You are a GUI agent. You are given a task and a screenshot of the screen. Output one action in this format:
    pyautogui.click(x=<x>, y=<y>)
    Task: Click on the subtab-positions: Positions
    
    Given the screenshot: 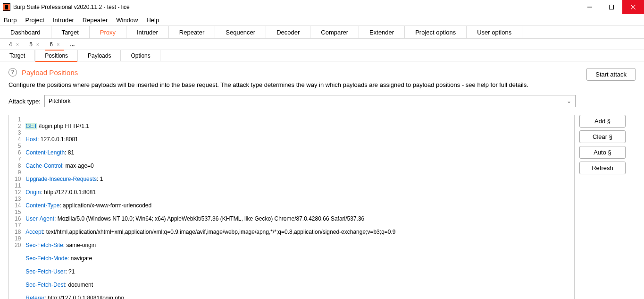 What is the action you would take?
    pyautogui.click(x=57, y=56)
    